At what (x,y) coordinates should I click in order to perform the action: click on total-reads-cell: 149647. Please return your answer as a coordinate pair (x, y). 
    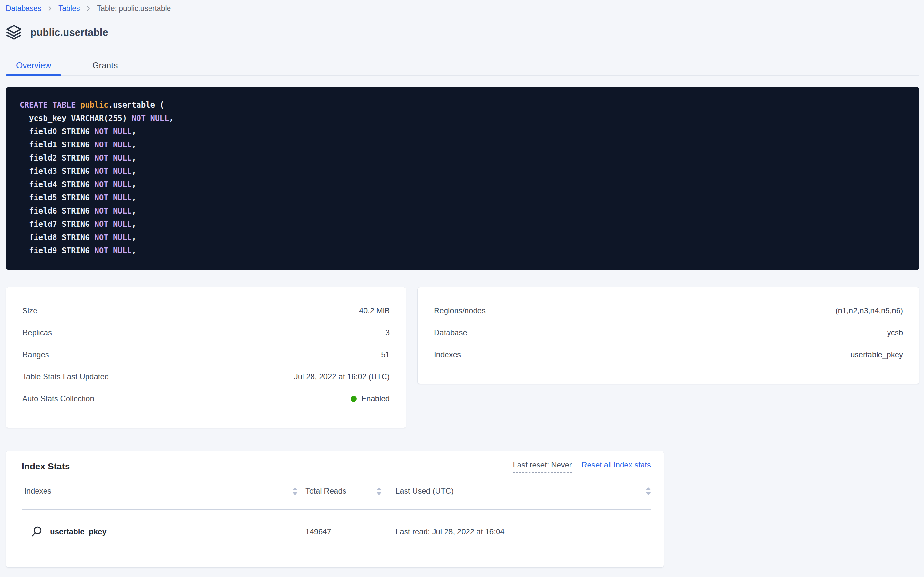
    Looking at the image, I should click on (340, 532).